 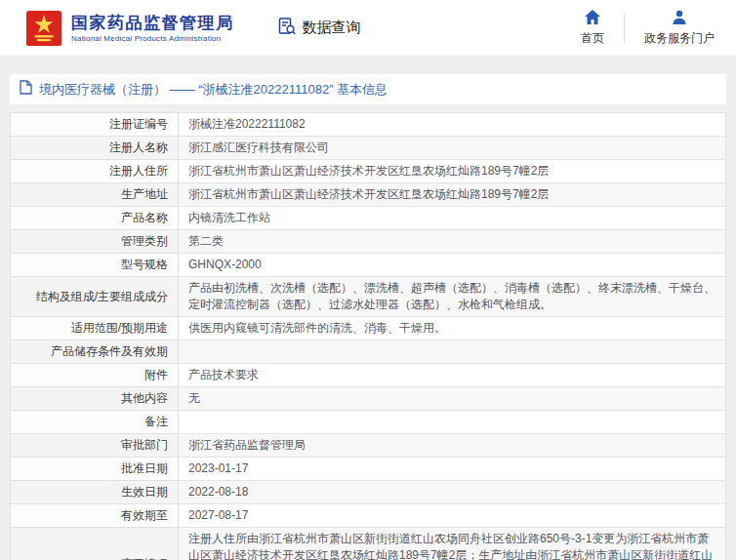 I want to click on user-icon, so click(x=679, y=19).